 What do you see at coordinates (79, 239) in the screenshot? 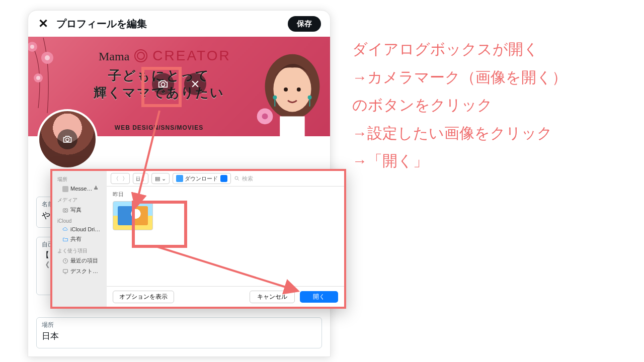
I see `dialog-sidebar: 場所 Messe… ≜ メディア 写真 iCloud iCloud Dri… 共…` at bounding box center [79, 239].